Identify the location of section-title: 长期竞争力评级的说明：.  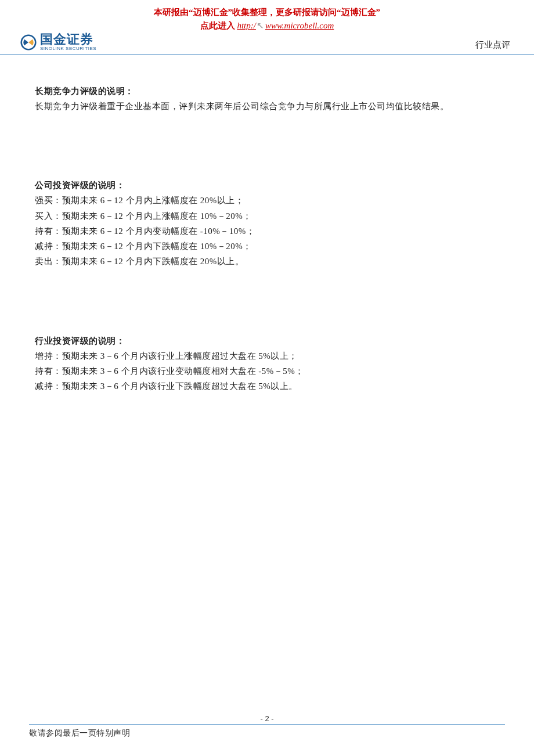
(267, 91).